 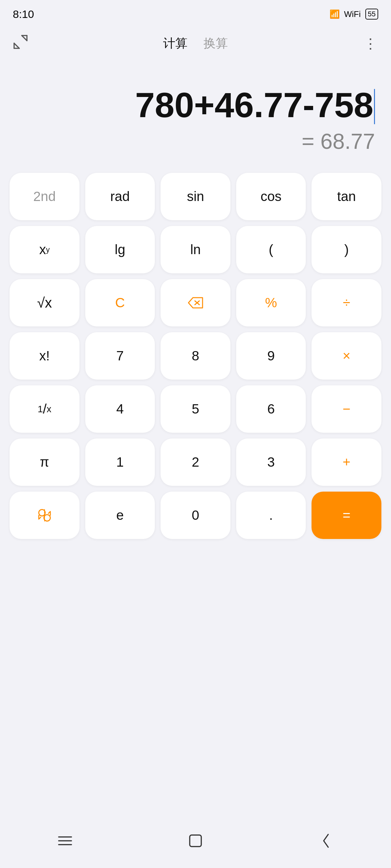 What do you see at coordinates (216, 43) in the screenshot?
I see `nav-convert: 换算` at bounding box center [216, 43].